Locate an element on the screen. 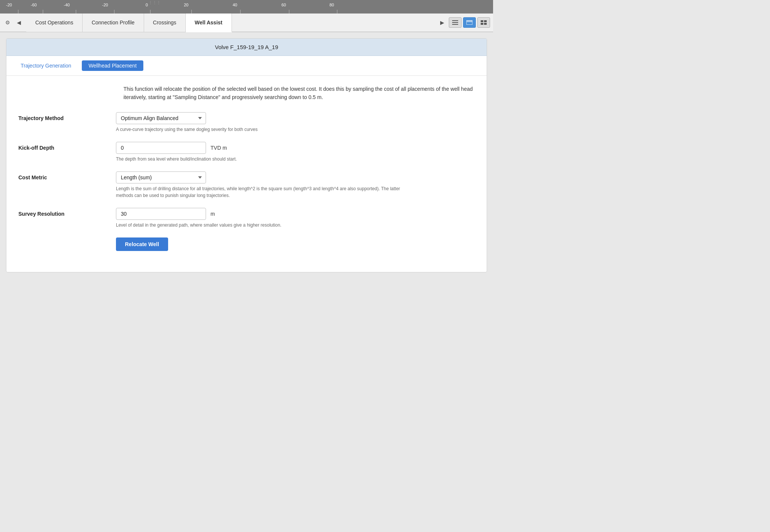  select-trajectory-method: Optimum Align Balanced Minimum Curvature… is located at coordinates (161, 118).